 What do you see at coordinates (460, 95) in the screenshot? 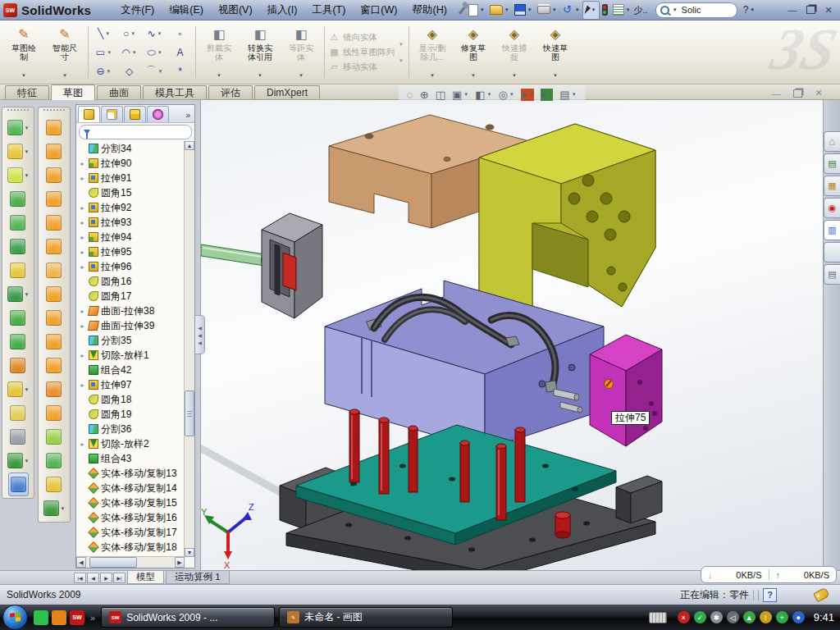
I see `view-tool-button: ▣ ▼` at bounding box center [460, 95].